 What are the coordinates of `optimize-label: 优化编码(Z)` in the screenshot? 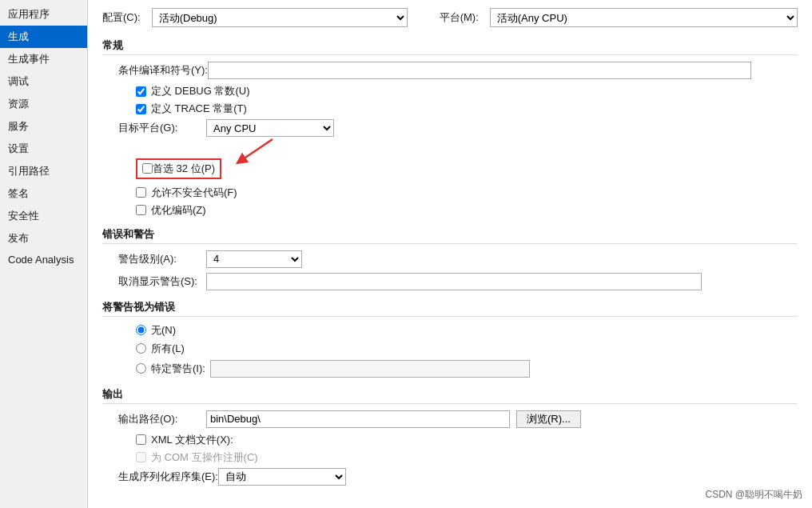 It's located at (179, 210).